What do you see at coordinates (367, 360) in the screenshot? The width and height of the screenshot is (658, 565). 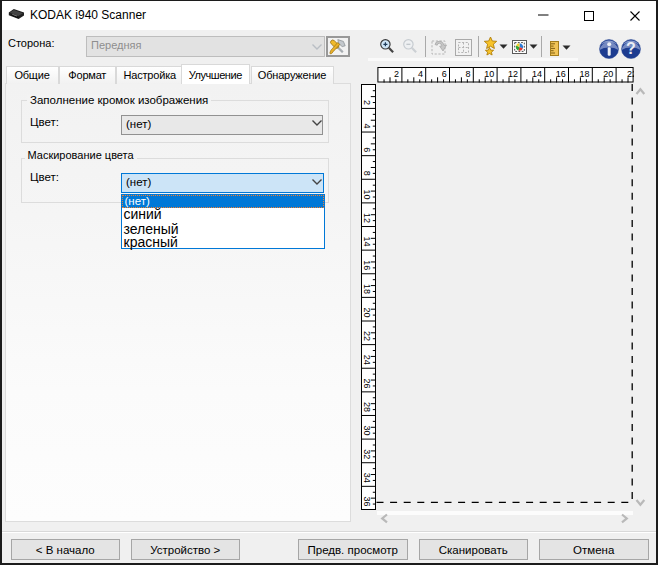 I see `svg-text: 24` at bounding box center [367, 360].